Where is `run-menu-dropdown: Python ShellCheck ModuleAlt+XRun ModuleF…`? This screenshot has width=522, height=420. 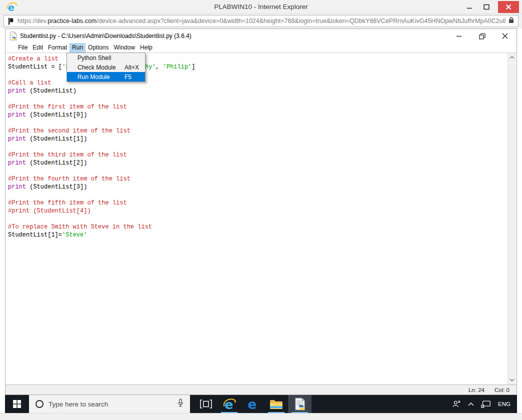 run-menu-dropdown: Python ShellCheck ModuleAlt+XRun ModuleF… is located at coordinates (106, 67).